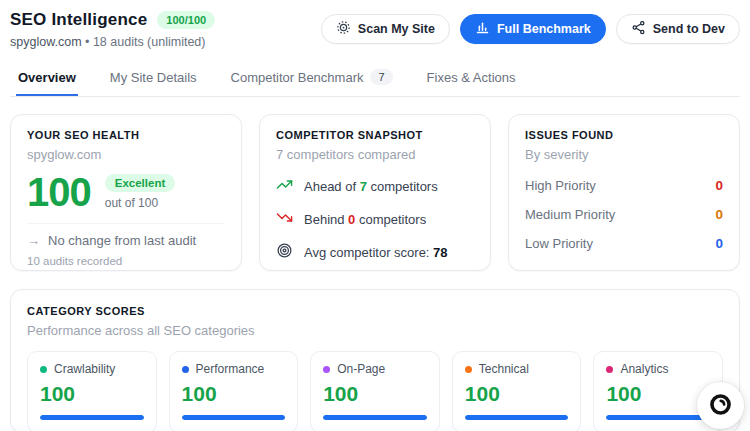  Describe the element at coordinates (78, 20) in the screenshot. I see `page-title: SEO Intelligence` at that location.